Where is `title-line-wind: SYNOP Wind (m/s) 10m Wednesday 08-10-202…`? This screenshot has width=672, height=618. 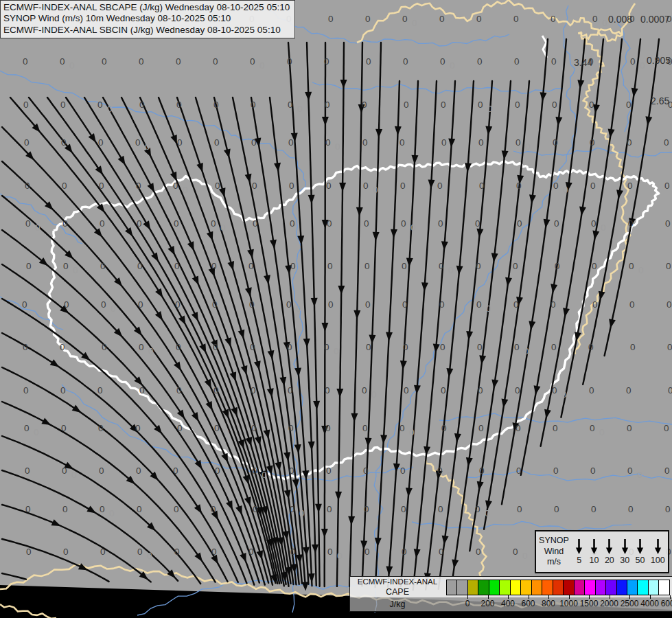 title-line-wind: SYNOP Wind (m/s) 10m Wednesday 08-10-202… is located at coordinates (147, 19).